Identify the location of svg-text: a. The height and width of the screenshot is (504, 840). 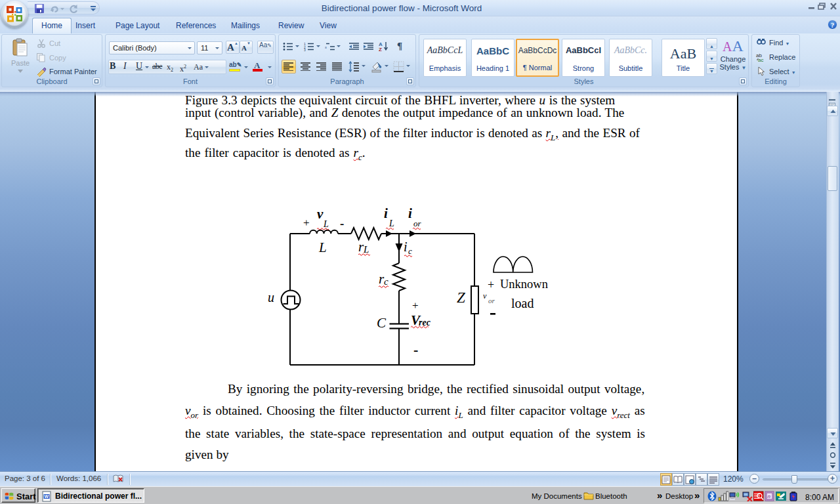
(326, 47).